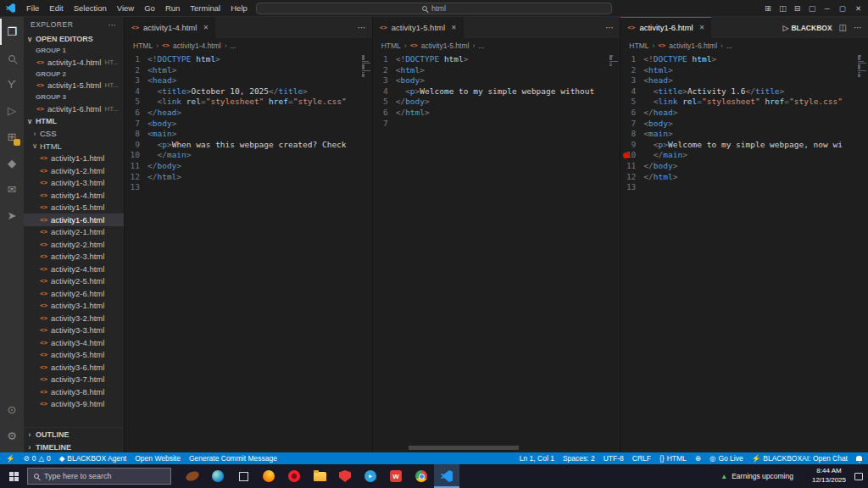  What do you see at coordinates (12, 58) in the screenshot?
I see `search-icon` at bounding box center [12, 58].